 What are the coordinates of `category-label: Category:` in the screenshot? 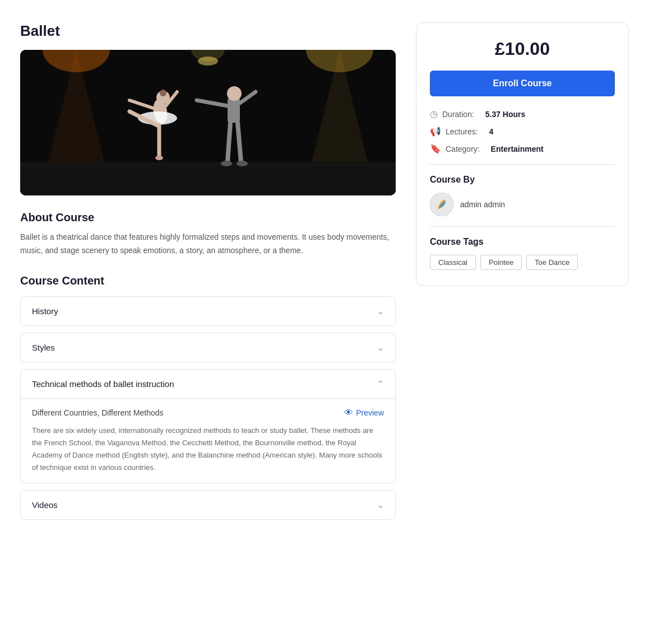 It's located at (463, 149).